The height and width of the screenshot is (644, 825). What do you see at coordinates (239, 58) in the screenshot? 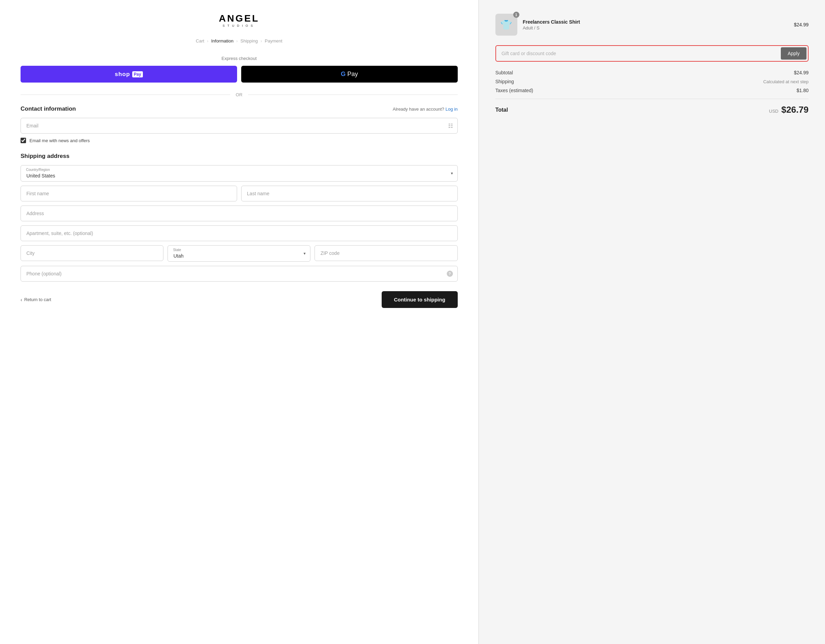
I see `express-checkout-title: Express checkout` at bounding box center [239, 58].